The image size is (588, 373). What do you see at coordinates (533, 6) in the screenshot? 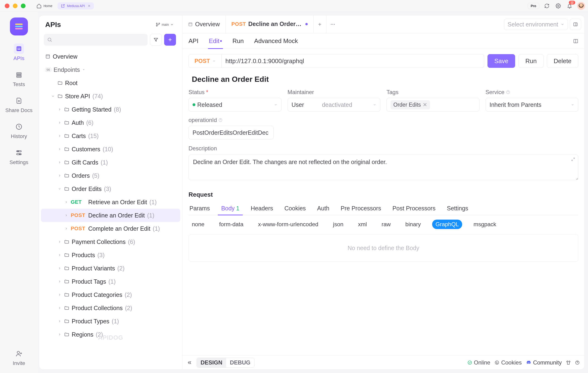
I see `pro-badge: Pro` at bounding box center [533, 6].